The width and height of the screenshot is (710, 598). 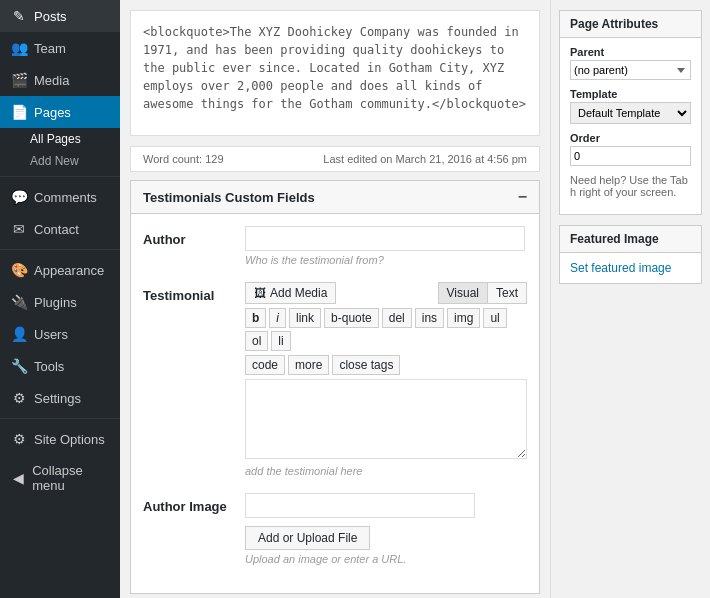 I want to click on sidebar-item-settings: ⚙ Settings, so click(x=60, y=398).